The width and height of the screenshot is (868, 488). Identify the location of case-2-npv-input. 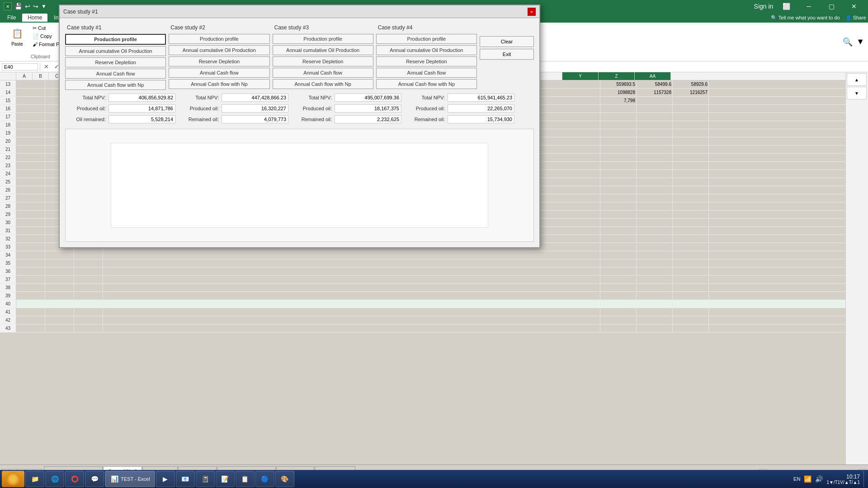
(255, 98).